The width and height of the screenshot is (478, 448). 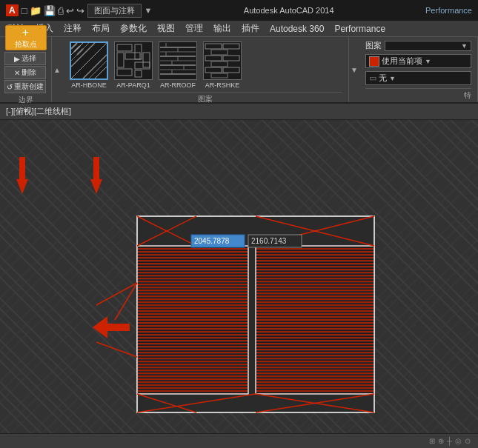 I want to click on snap-icon: ⊕, so click(x=441, y=441).